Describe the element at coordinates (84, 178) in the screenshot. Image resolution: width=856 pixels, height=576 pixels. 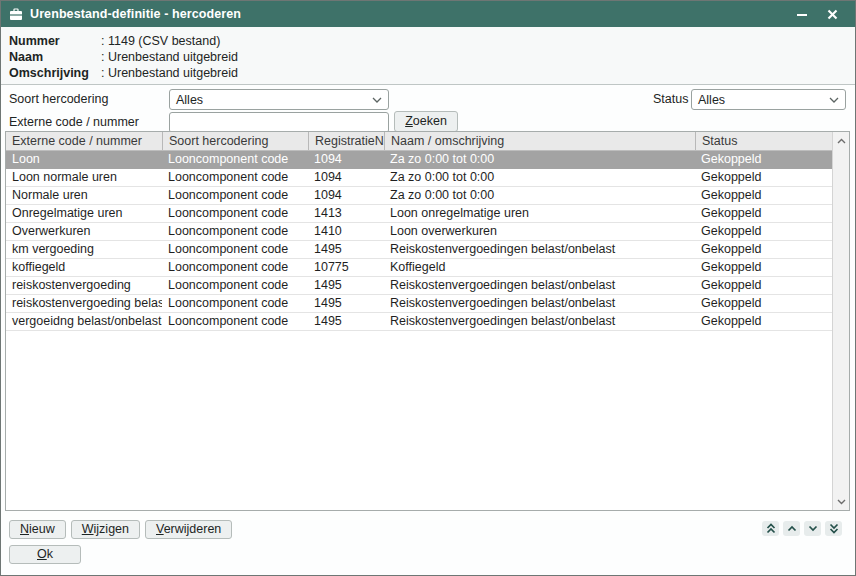
I see `table-cell: Loon normale uren` at that location.